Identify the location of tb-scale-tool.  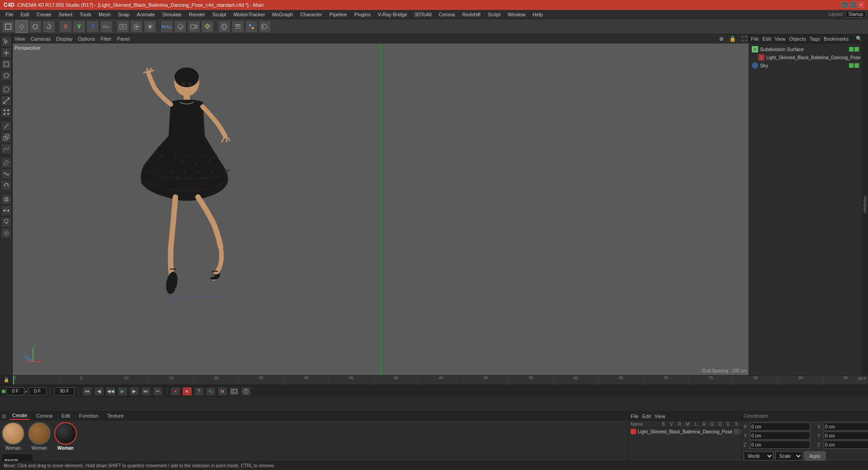
(35, 27).